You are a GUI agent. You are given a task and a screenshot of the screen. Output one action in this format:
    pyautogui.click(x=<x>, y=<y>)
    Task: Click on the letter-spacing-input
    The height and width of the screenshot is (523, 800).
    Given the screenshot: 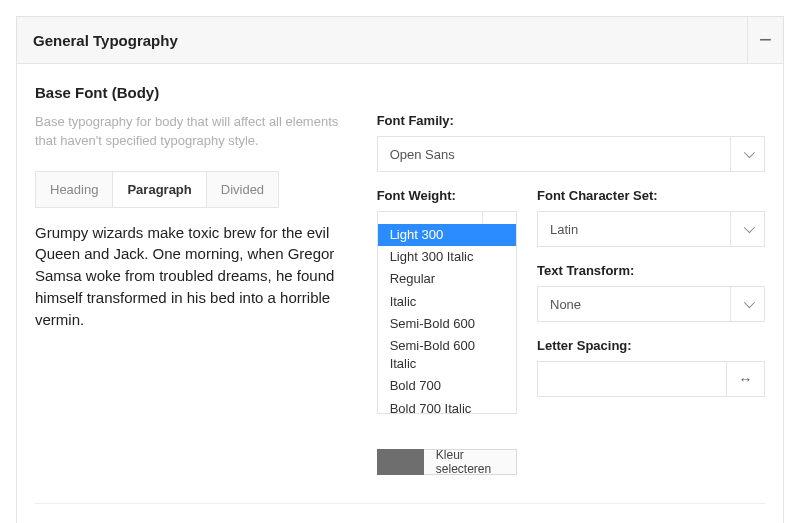 What is the action you would take?
    pyautogui.click(x=632, y=379)
    